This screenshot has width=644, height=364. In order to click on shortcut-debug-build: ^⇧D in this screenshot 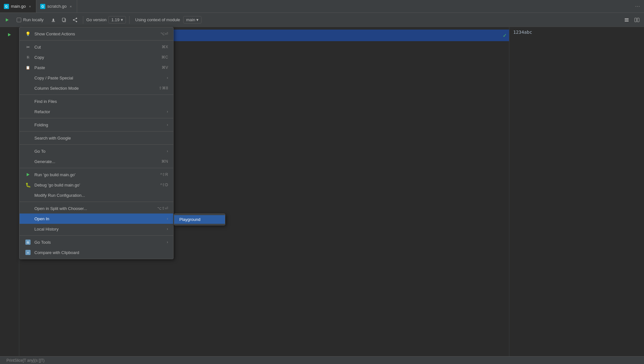, I will do `click(164, 185)`.